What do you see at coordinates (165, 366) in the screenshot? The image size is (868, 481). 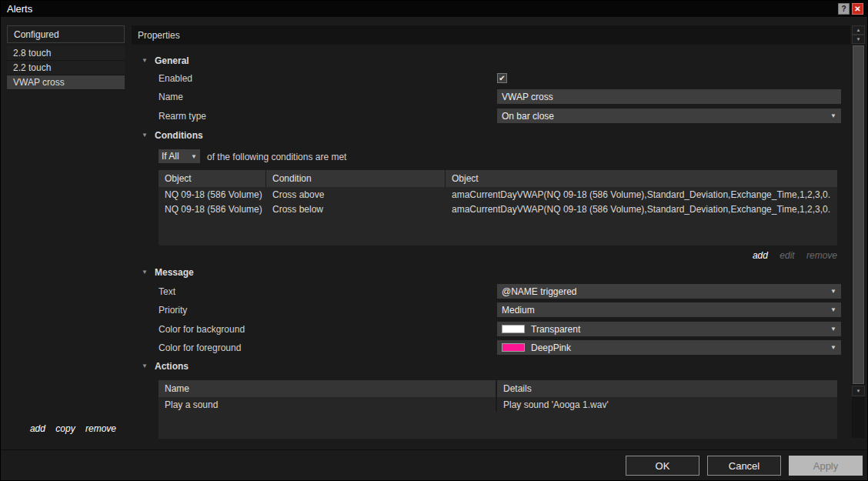 I see `section-actions: ▼ Actions` at bounding box center [165, 366].